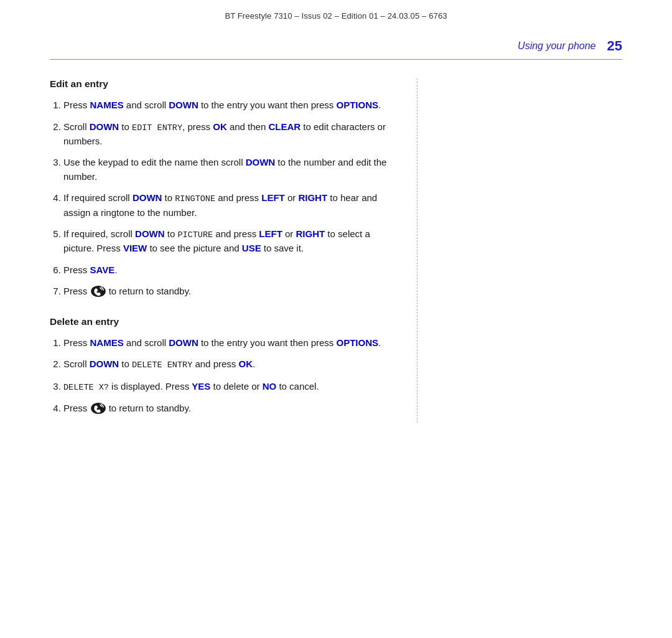 This screenshot has height=638, width=672. What do you see at coordinates (162, 365) in the screenshot?
I see `display-text: DELETE ENTRY` at bounding box center [162, 365].